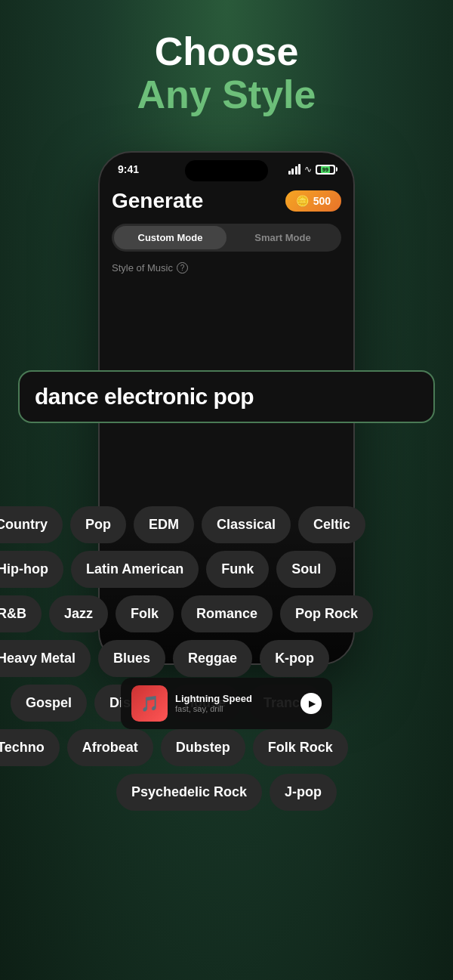  Describe the element at coordinates (134, 570) in the screenshot. I see `genre-latin: Latin American` at that location.